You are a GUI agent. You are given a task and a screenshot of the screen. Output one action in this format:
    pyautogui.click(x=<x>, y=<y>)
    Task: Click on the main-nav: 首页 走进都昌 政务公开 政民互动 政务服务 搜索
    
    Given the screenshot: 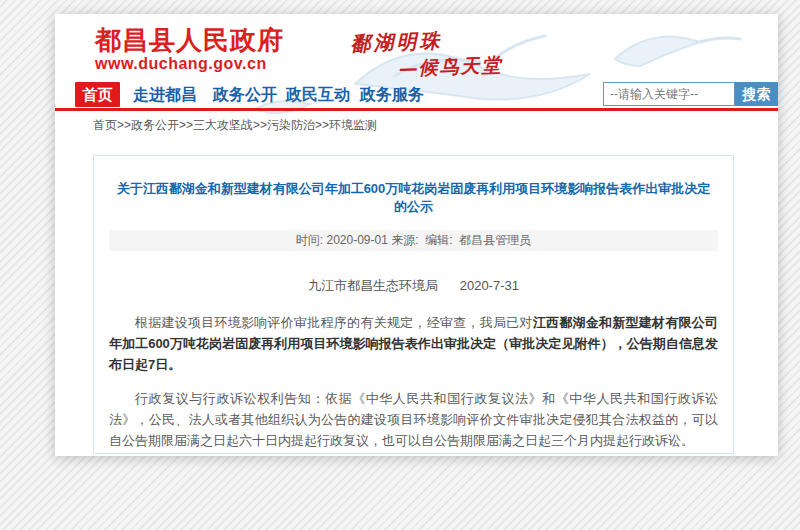 What is the action you would take?
    pyautogui.click(x=416, y=95)
    